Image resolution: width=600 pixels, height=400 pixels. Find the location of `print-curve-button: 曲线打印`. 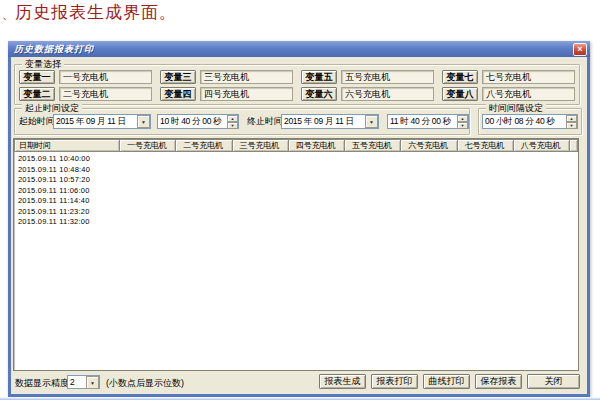

print-curve-button: 曲线打印 is located at coordinates (446, 382).